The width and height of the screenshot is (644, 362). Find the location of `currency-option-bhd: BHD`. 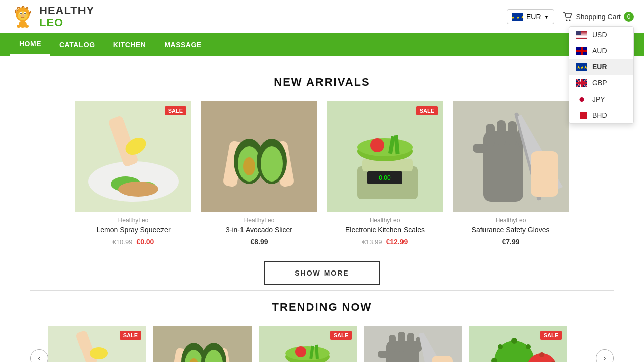

currency-option-bhd: BHD is located at coordinates (601, 115).